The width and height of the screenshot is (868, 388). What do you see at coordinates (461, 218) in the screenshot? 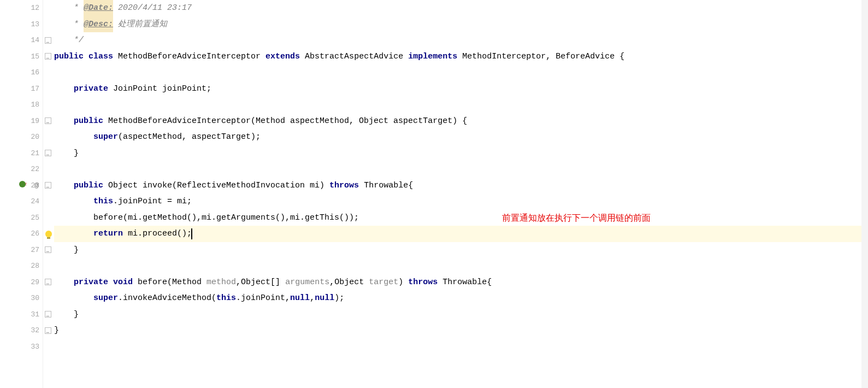
I see `code-line: before(mi.getMethod(),mi.getArguments(),…` at bounding box center [461, 218].